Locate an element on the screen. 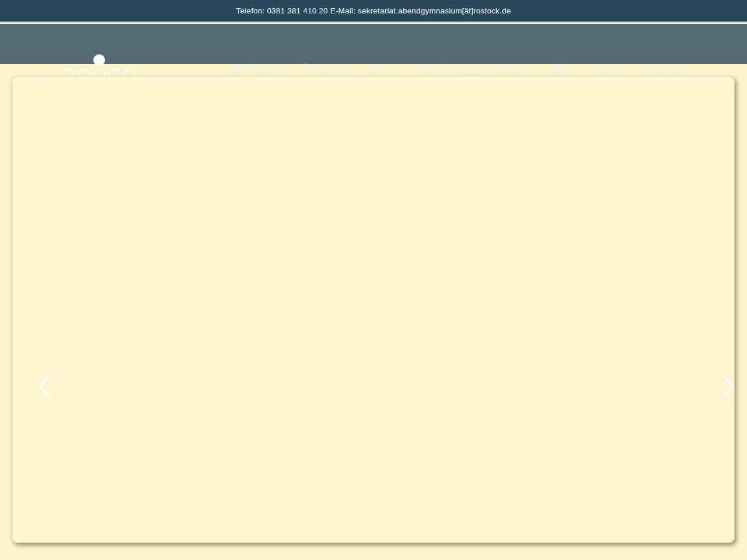  nav-item-abitur: Abitur is located at coordinates (381, 68).